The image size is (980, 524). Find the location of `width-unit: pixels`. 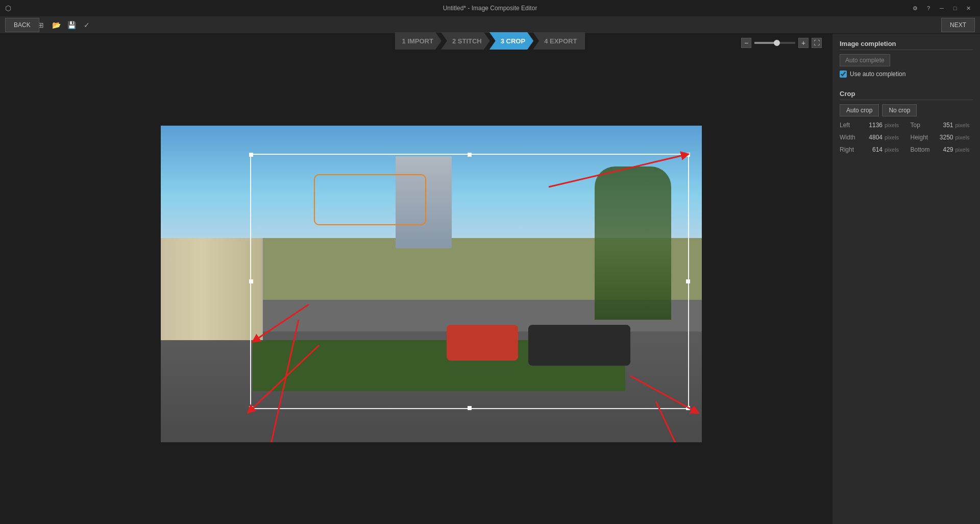

width-unit: pixels is located at coordinates (892, 137).